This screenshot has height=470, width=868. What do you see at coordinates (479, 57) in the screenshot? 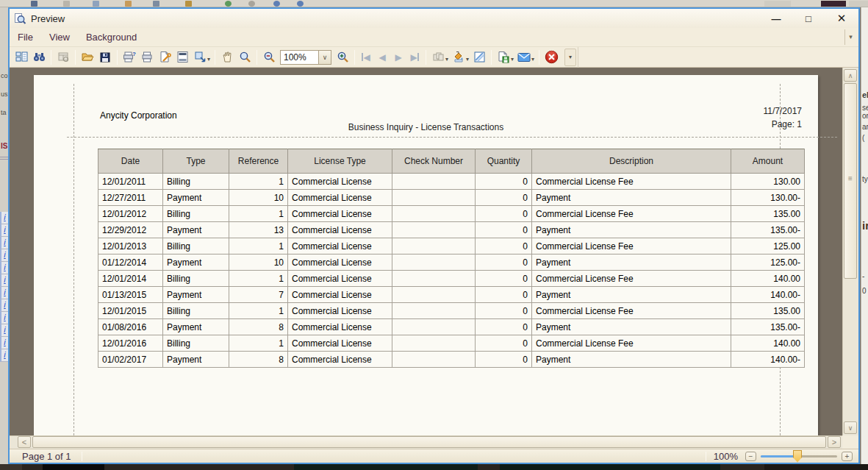
I see `watermark-page-button` at bounding box center [479, 57].